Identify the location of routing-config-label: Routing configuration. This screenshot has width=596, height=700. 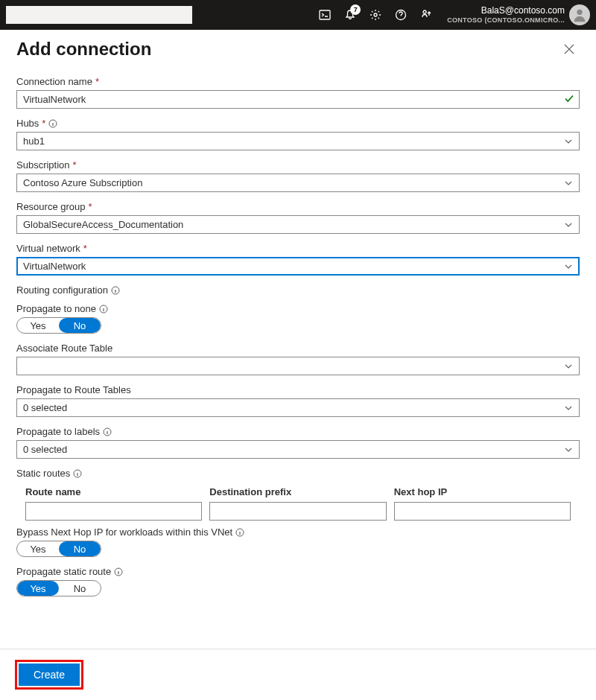
(63, 290).